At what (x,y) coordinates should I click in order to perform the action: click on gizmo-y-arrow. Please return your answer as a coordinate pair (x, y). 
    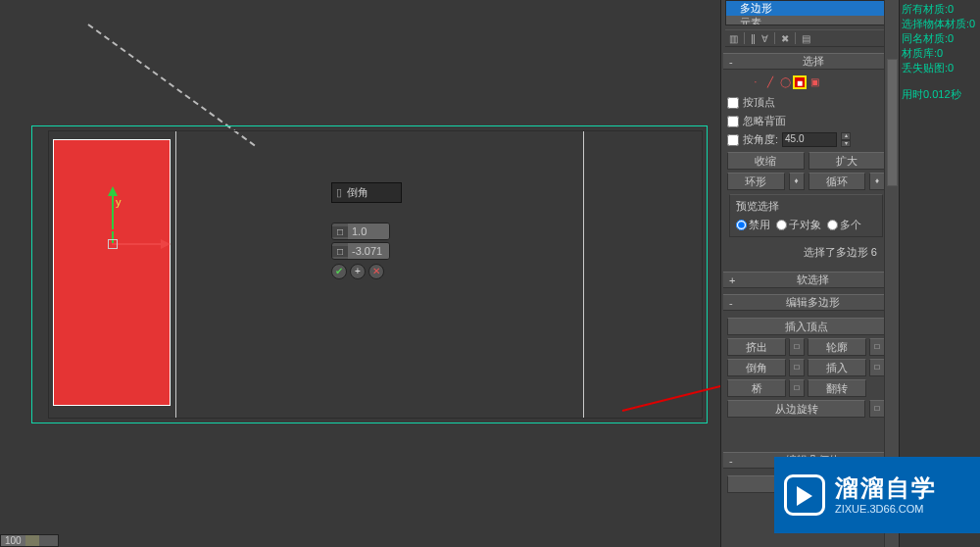
    Looking at the image, I should click on (113, 191).